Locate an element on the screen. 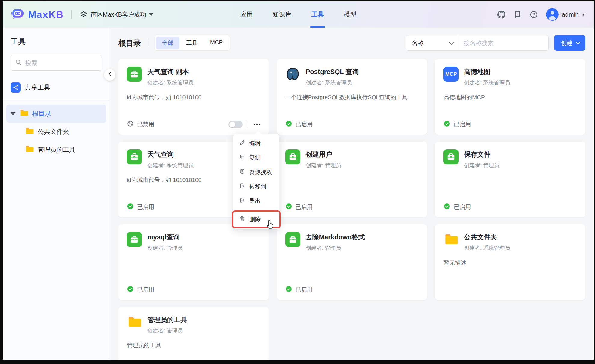 The width and height of the screenshot is (595, 364). name-search-input is located at coordinates (503, 43).